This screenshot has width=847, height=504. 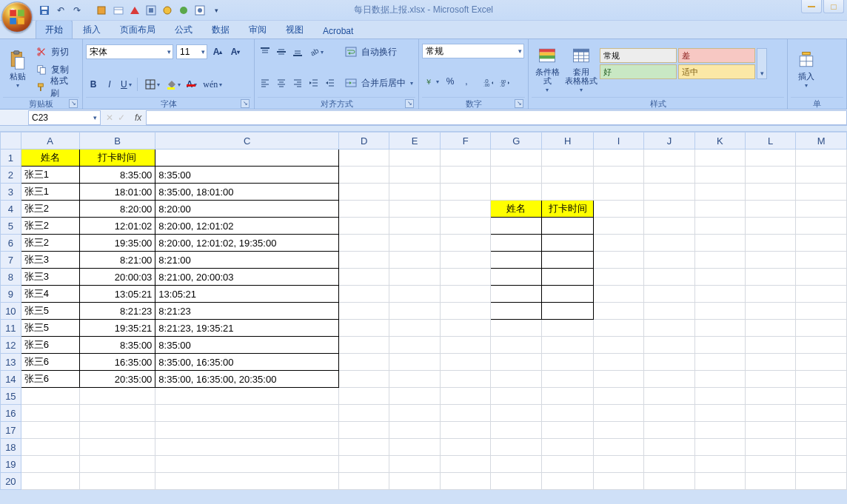 I want to click on style-normal: 常规, so click(x=638, y=56).